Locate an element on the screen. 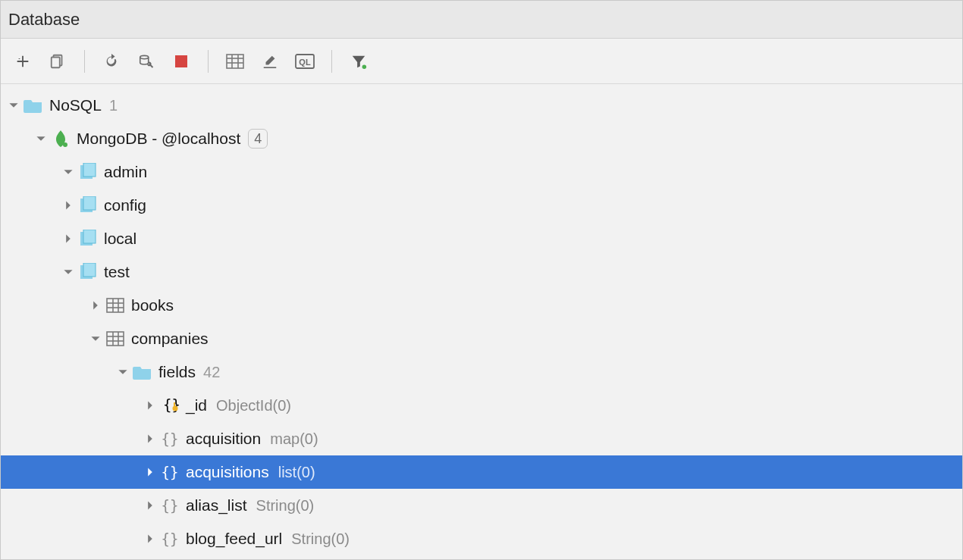 Image resolution: width=963 pixels, height=560 pixels. mongodb-leaf-icon is located at coordinates (61, 139).